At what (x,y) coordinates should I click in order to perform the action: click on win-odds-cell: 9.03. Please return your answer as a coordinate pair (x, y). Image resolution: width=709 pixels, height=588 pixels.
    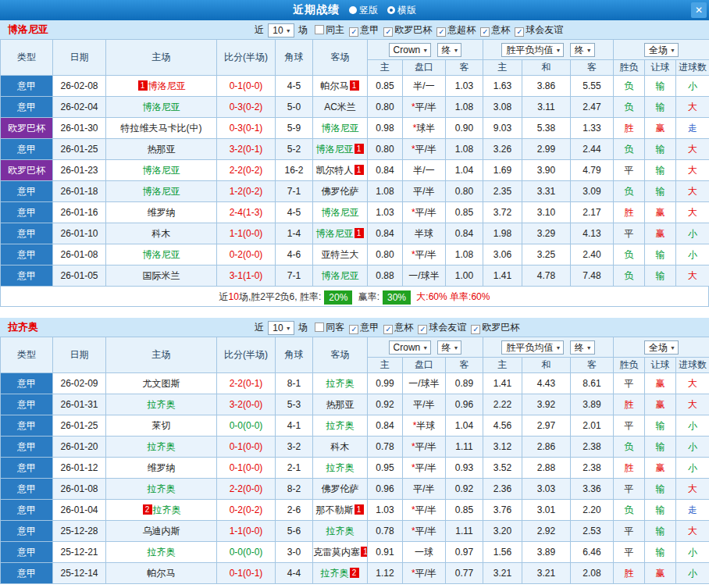
    Looking at the image, I should click on (503, 128).